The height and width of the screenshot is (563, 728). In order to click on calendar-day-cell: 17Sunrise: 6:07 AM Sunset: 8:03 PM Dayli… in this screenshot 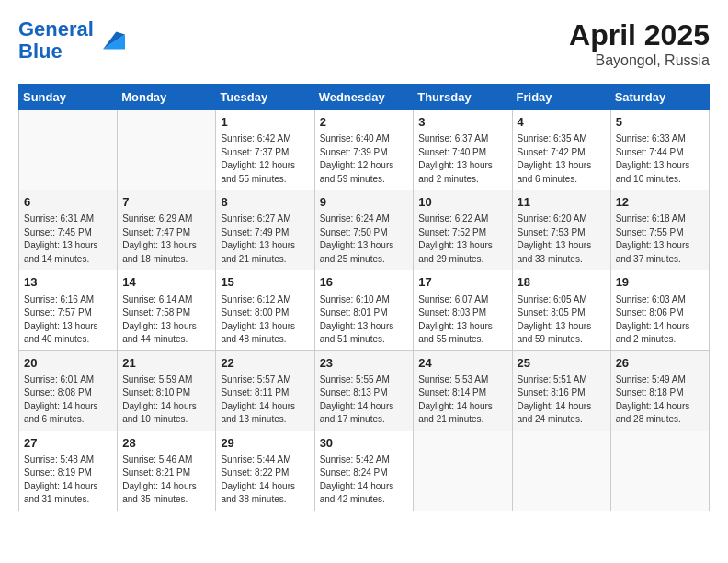, I will do `click(463, 311)`.